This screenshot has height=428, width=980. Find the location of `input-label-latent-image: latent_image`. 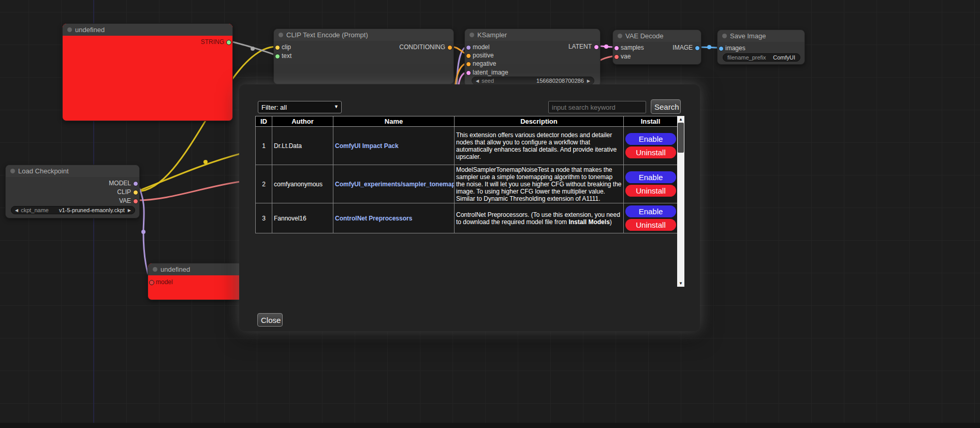

input-label-latent-image: latent_image is located at coordinates (491, 72).